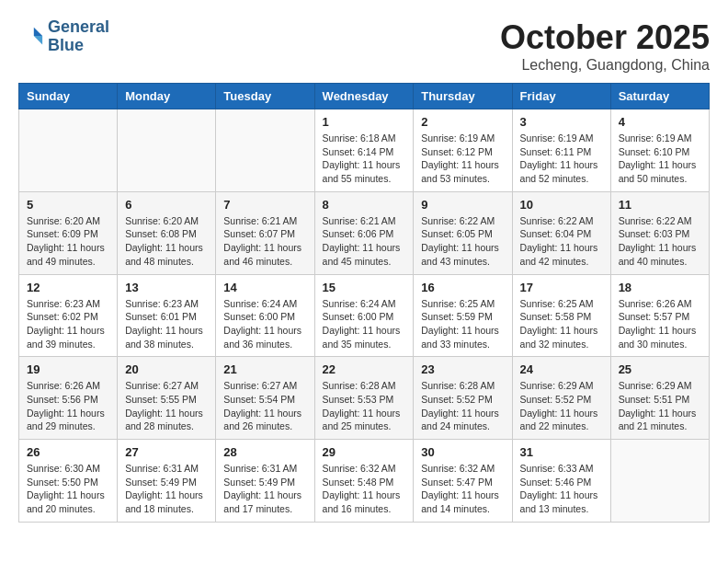  What do you see at coordinates (462, 158) in the screenshot?
I see `day-info: Sunrise: 6:19 AM Sunset: 6:12 PM Dayligh…` at bounding box center [462, 158].